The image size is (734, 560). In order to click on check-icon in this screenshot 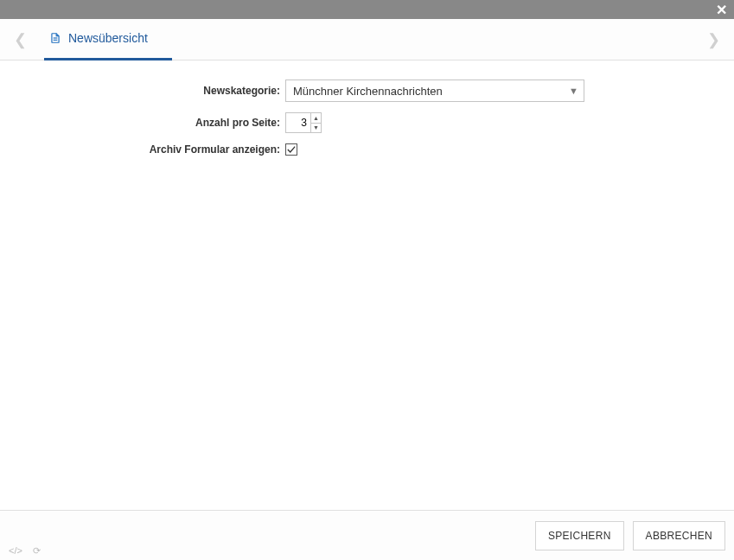, I will do `click(291, 150)`.